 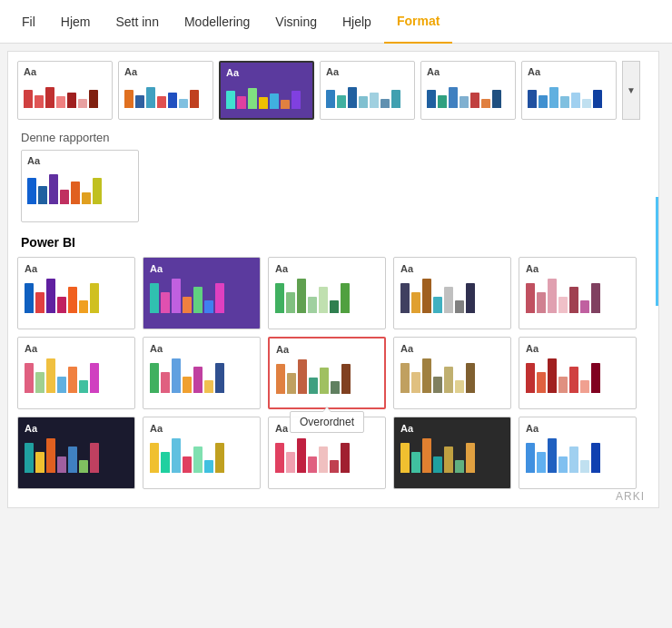 I want to click on powerbi-theme-card-12: Aa, so click(x=327, y=453).